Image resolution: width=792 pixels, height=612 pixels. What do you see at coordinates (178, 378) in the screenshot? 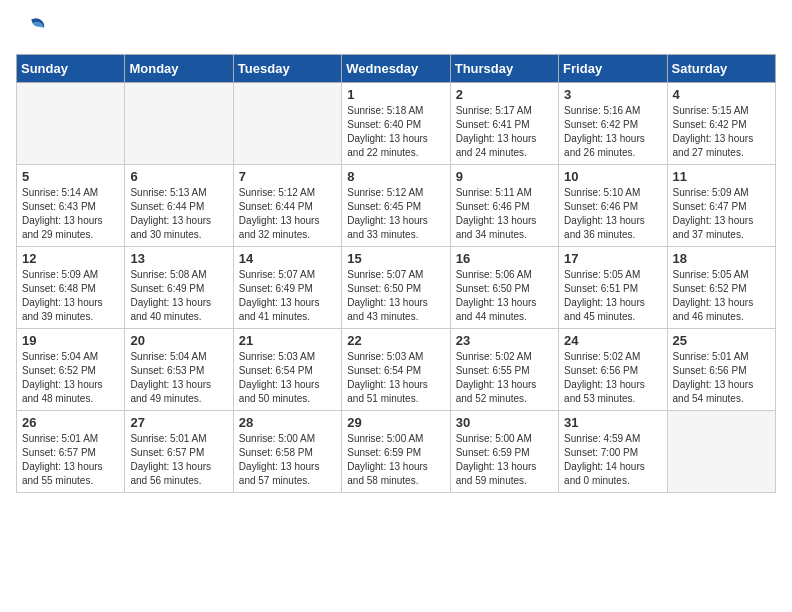
I see `day-info: Sunrise: 5:04 AM Sunset: 6:53 PM Dayligh…` at bounding box center [178, 378].